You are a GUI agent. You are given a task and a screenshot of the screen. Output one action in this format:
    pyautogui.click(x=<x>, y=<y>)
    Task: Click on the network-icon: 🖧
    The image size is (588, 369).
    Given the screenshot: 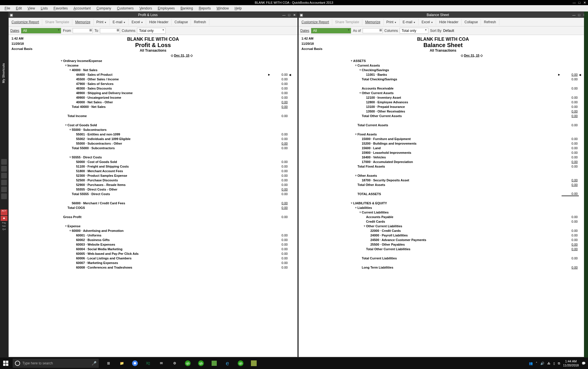 What is the action you would take?
    pyautogui.click(x=549, y=363)
    